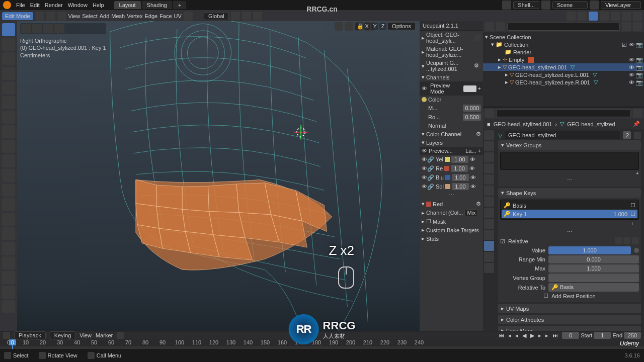  I want to click on outliner-search, so click(564, 27).